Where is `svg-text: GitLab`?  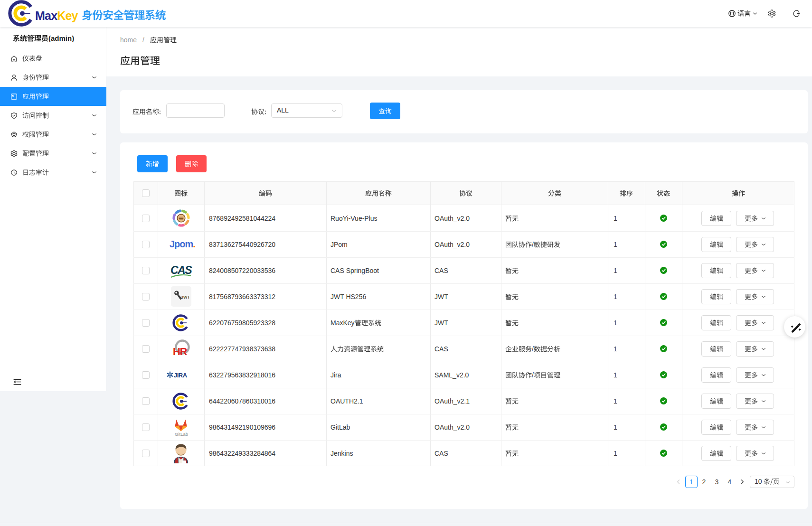
svg-text: GitLab is located at coordinates (181, 434).